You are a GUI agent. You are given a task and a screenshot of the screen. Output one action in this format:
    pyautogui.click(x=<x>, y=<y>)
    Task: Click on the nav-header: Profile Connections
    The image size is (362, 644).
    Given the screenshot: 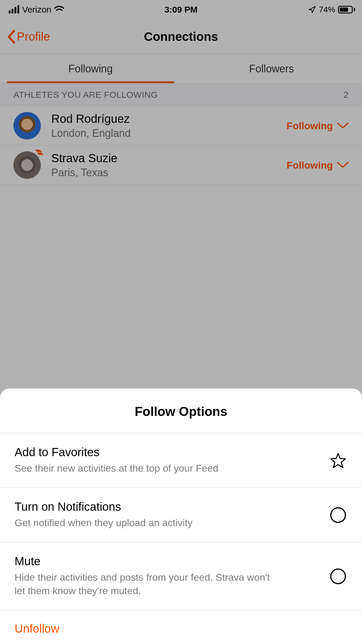 What is the action you would take?
    pyautogui.click(x=181, y=37)
    